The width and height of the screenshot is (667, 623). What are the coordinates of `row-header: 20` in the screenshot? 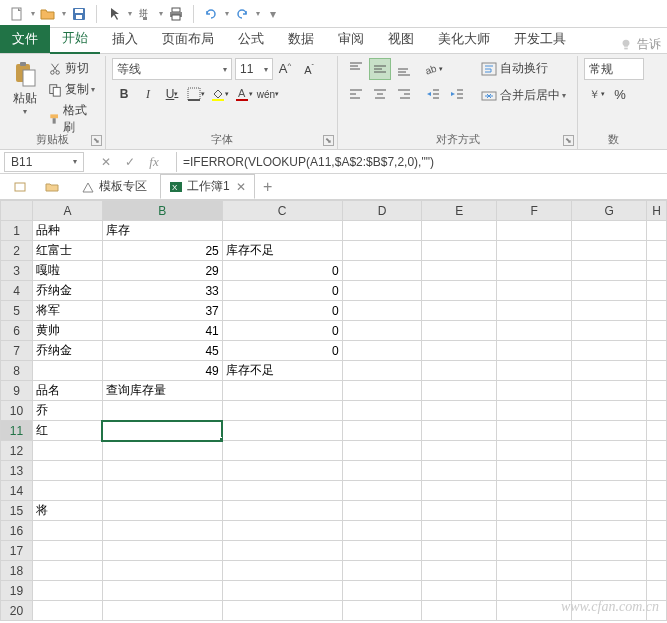 It's located at (17, 611).